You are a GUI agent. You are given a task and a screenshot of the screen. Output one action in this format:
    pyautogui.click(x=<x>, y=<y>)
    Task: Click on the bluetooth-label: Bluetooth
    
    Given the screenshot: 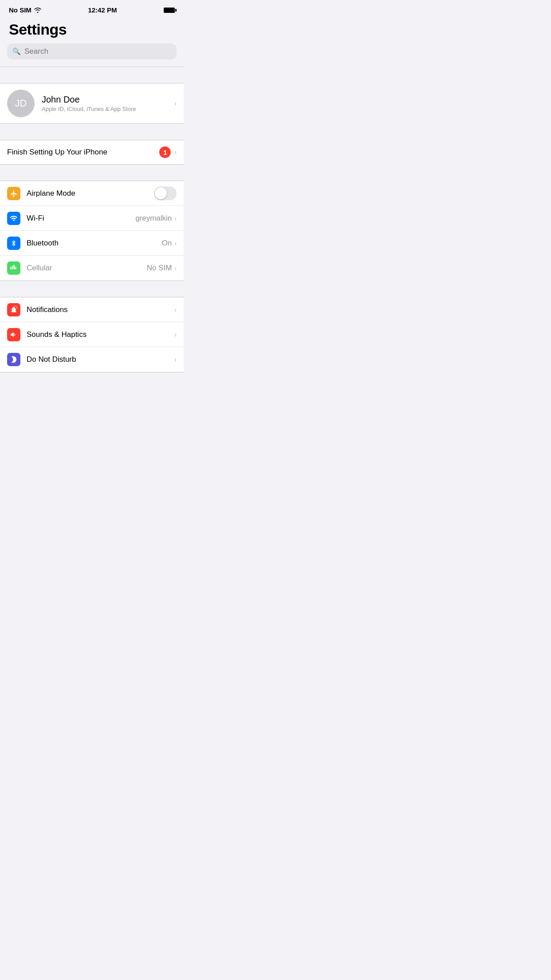 What is the action you would take?
    pyautogui.click(x=94, y=243)
    